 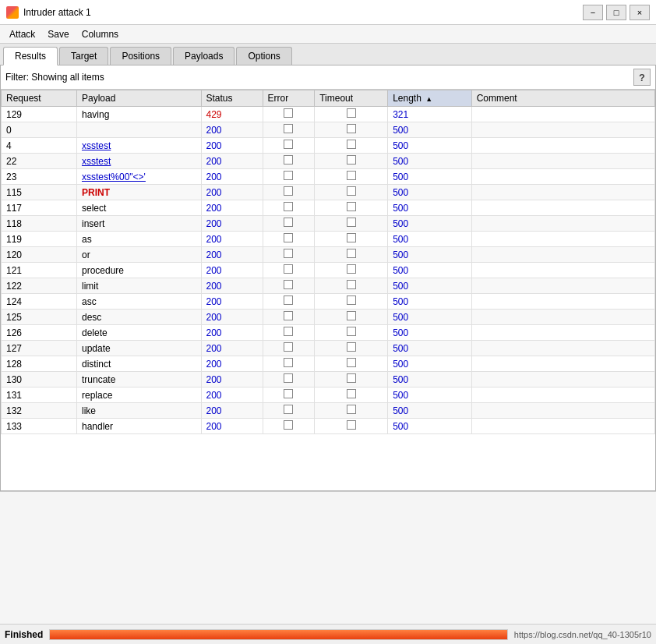 I want to click on close-button: ×, so click(x=640, y=12).